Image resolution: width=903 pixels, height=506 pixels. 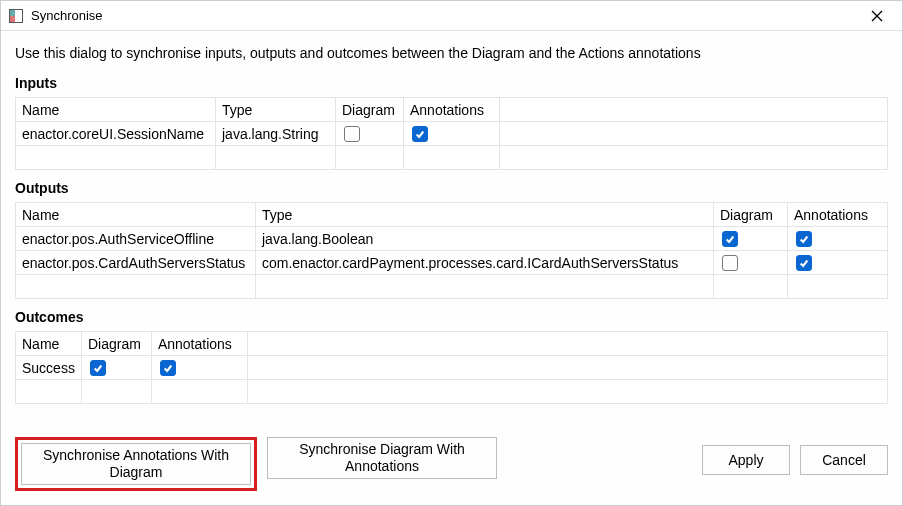 What do you see at coordinates (452, 368) in the screenshot?
I see `table-row: Success` at bounding box center [452, 368].